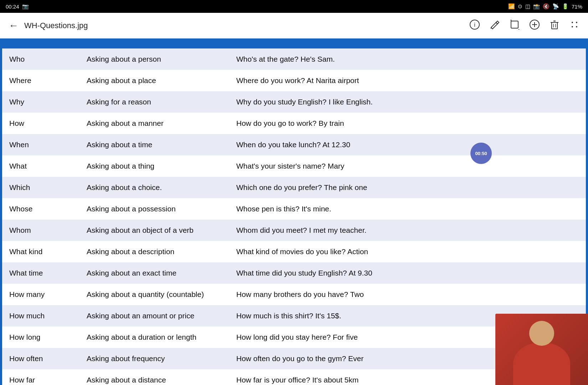 This screenshot has width=588, height=385. I want to click on cell-example: What's your sister's name? Mary, so click(408, 166).